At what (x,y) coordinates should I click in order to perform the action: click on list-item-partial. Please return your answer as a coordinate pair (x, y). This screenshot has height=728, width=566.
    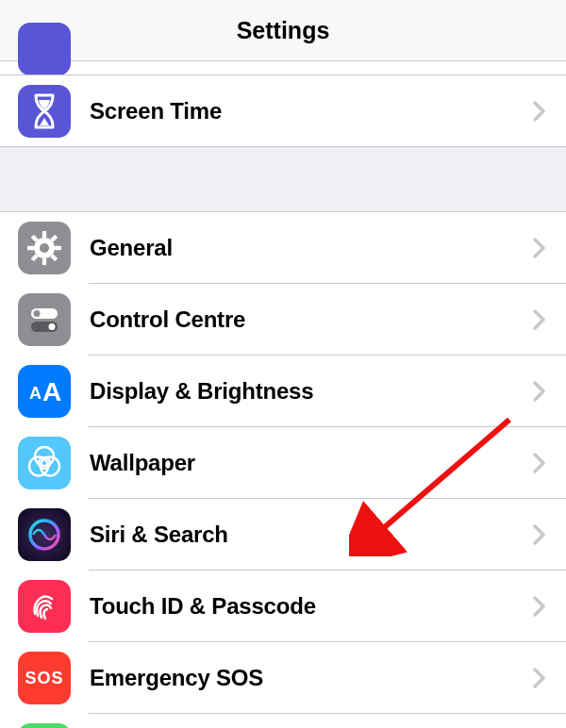
    Looking at the image, I should click on (283, 68).